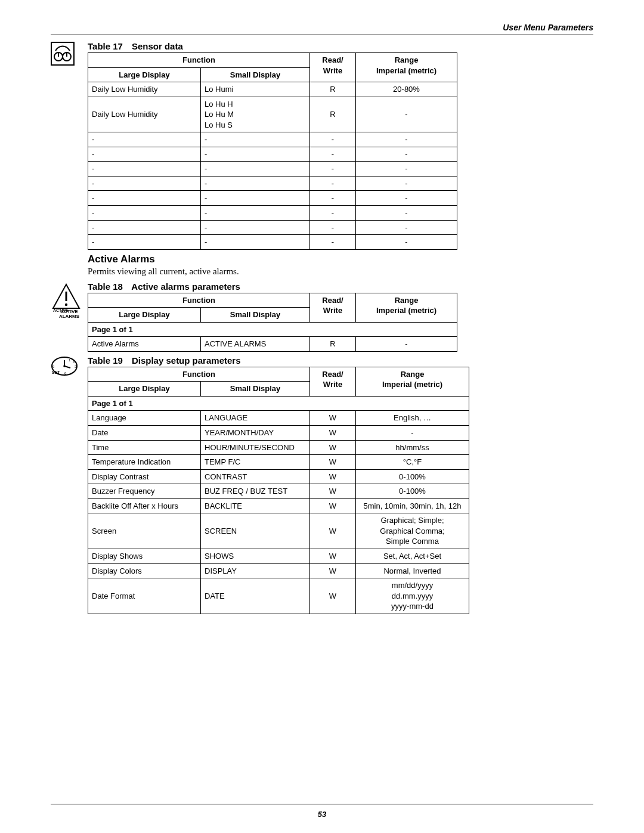 Image resolution: width=644 pixels, height=833 pixels. What do you see at coordinates (322, 815) in the screenshot?
I see `page-number: 53` at bounding box center [322, 815].